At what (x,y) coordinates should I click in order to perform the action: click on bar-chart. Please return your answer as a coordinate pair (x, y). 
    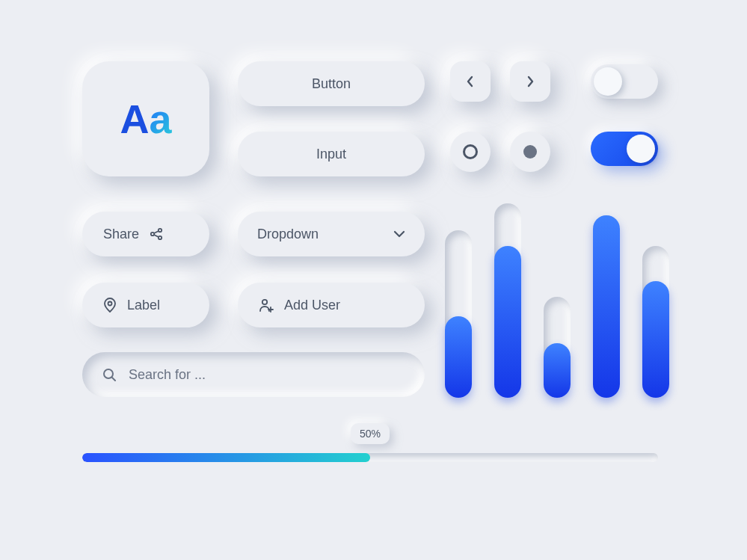
    Looking at the image, I should click on (557, 301).